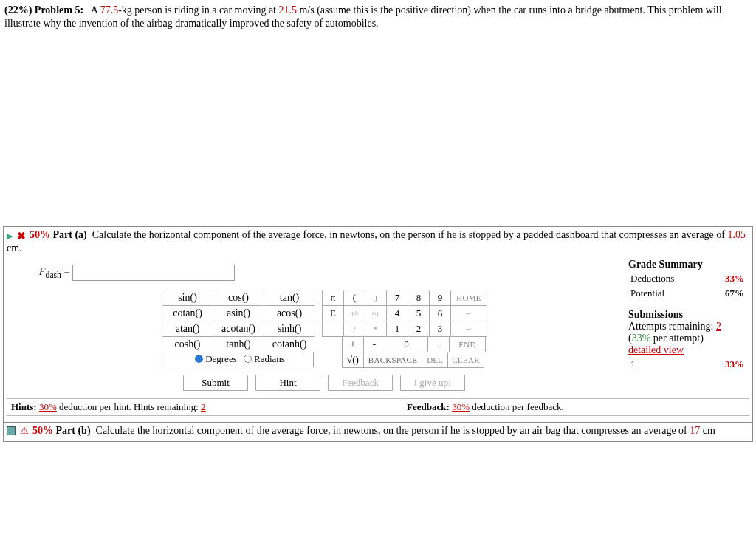  I want to click on problem-statement: (22%) Problem 5: A 77.5-kg person is rid…, so click(378, 17).